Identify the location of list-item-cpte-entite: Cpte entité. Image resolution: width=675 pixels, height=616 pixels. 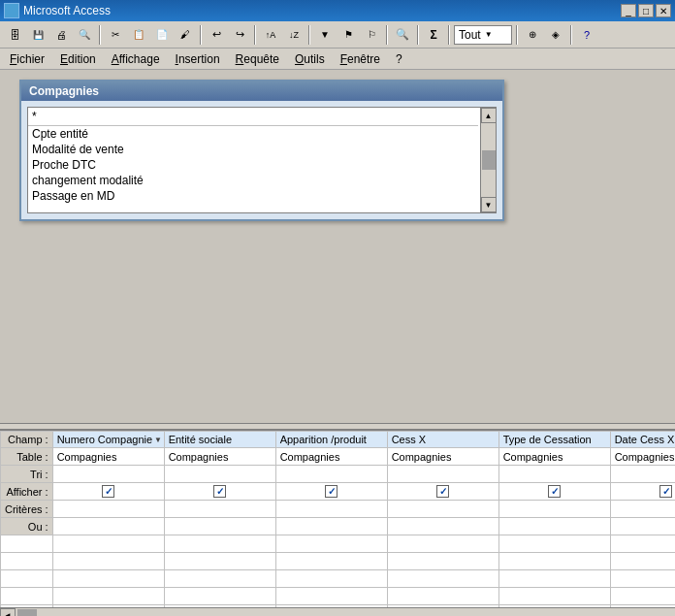
(262, 134).